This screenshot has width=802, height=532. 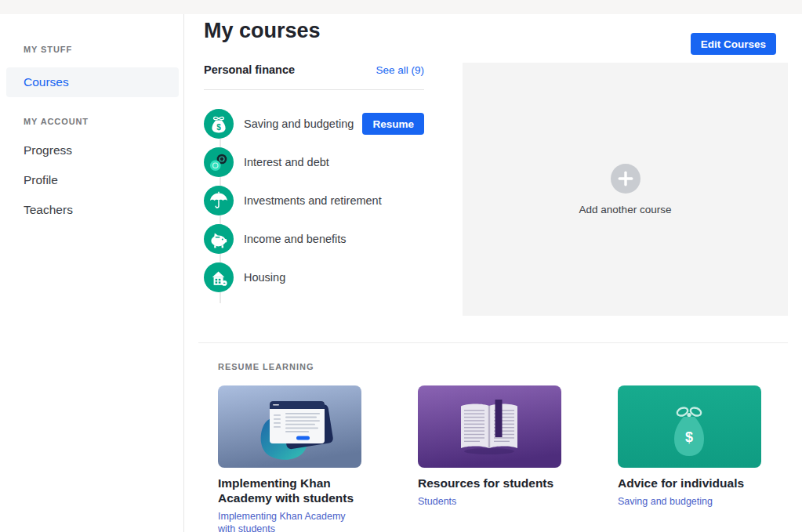 What do you see at coordinates (56, 121) in the screenshot?
I see `sidebar-section-my-account: MY ACCOUNT` at bounding box center [56, 121].